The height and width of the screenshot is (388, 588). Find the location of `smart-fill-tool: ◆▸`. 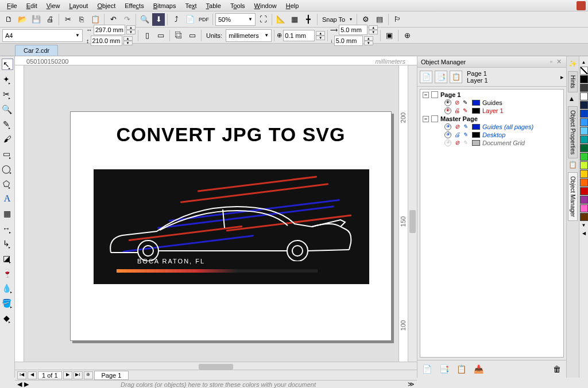

smart-fill-tool: ◆▸ is located at coordinates (7, 318).